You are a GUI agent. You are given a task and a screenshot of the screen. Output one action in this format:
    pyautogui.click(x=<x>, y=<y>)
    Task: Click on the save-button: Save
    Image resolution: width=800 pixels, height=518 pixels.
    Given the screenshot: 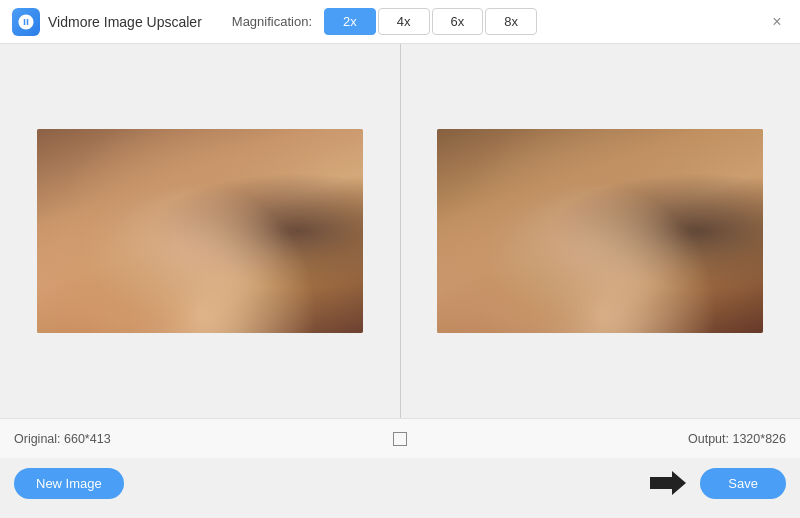 What is the action you would take?
    pyautogui.click(x=743, y=484)
    